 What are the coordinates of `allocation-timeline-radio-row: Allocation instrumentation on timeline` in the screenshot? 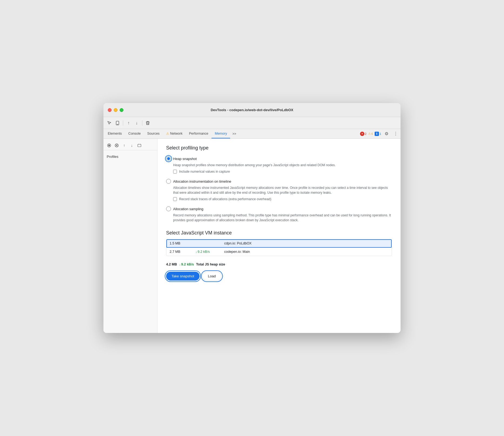 It's located at (279, 181).